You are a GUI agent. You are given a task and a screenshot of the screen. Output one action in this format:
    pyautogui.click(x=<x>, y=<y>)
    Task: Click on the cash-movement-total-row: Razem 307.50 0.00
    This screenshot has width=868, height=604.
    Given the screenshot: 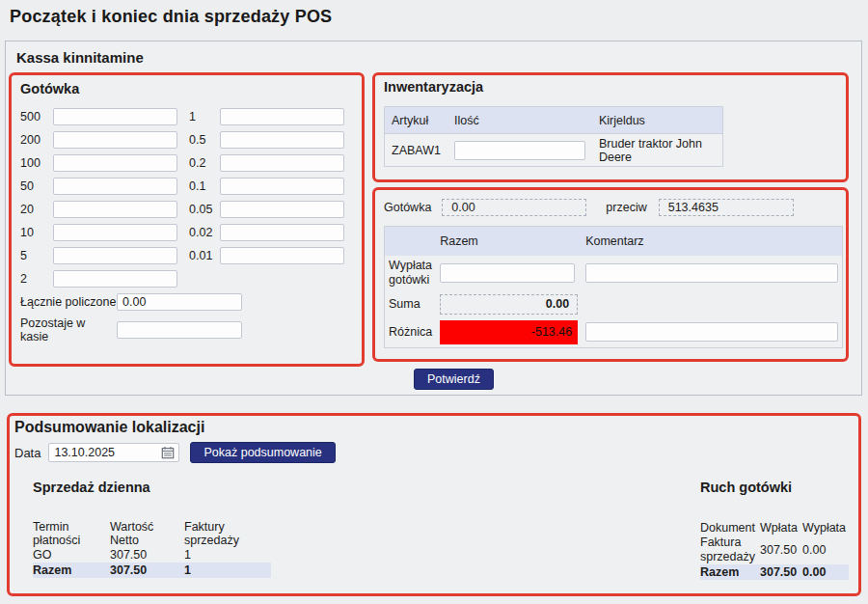 What is the action you would take?
    pyautogui.click(x=774, y=572)
    